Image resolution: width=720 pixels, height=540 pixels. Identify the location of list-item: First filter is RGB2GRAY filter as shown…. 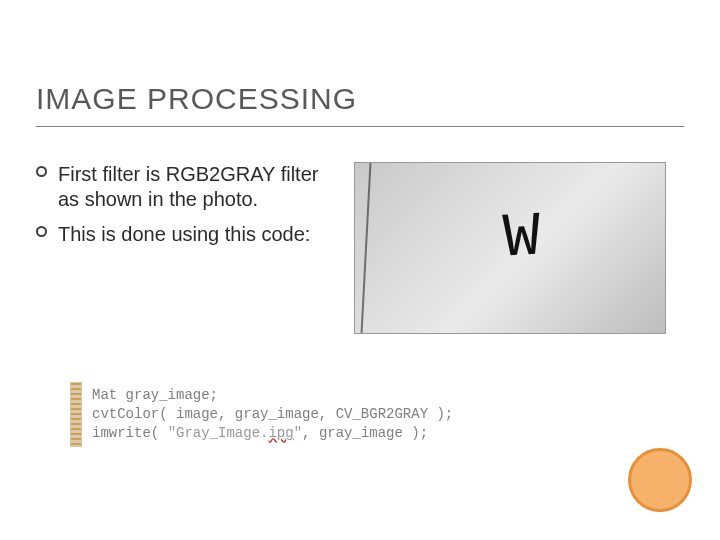
(186, 187).